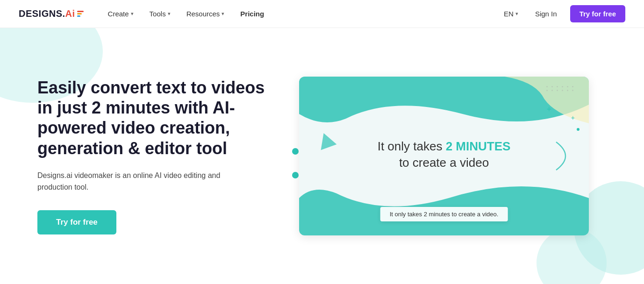 This screenshot has height=284, width=644. I want to click on nav-item-pricing: Pricing, so click(252, 14).